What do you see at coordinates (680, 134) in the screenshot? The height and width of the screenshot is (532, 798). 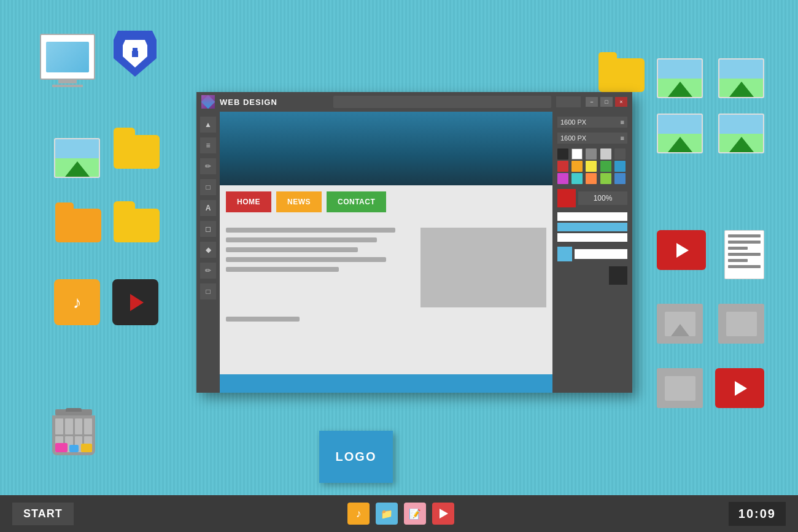 I see `desktop-icon-image-mr1` at bounding box center [680, 134].